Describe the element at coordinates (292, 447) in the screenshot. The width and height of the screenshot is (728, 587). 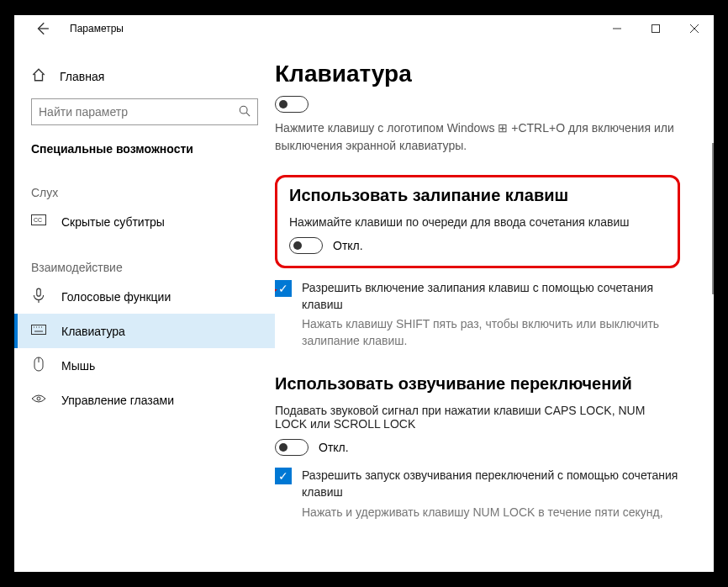
I see `toggle-keys-toggle` at that location.